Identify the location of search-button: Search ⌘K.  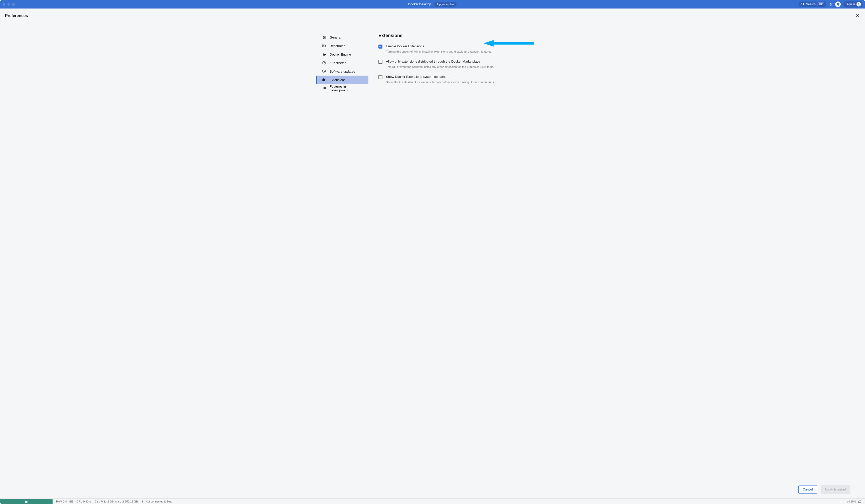
(813, 4).